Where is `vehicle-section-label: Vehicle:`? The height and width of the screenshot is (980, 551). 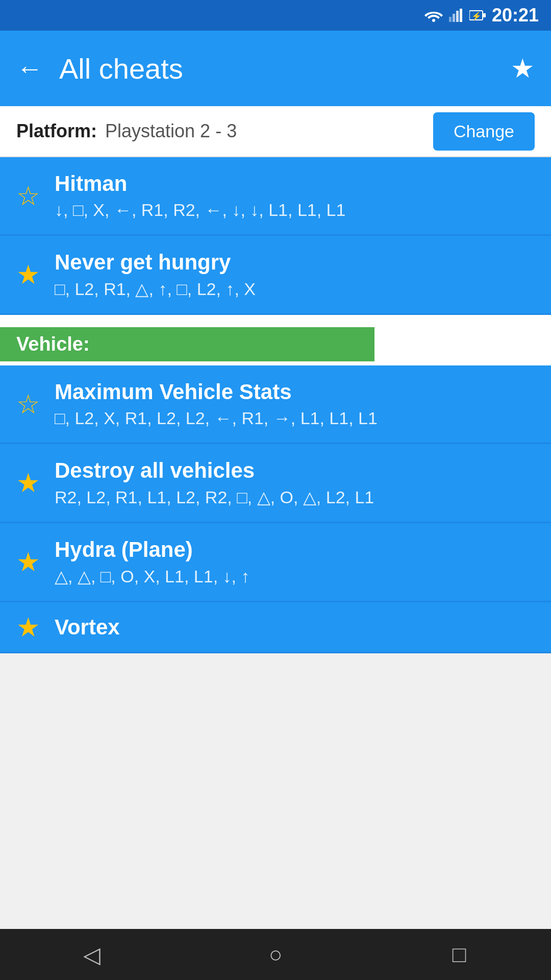 vehicle-section-label: Vehicle: is located at coordinates (187, 344).